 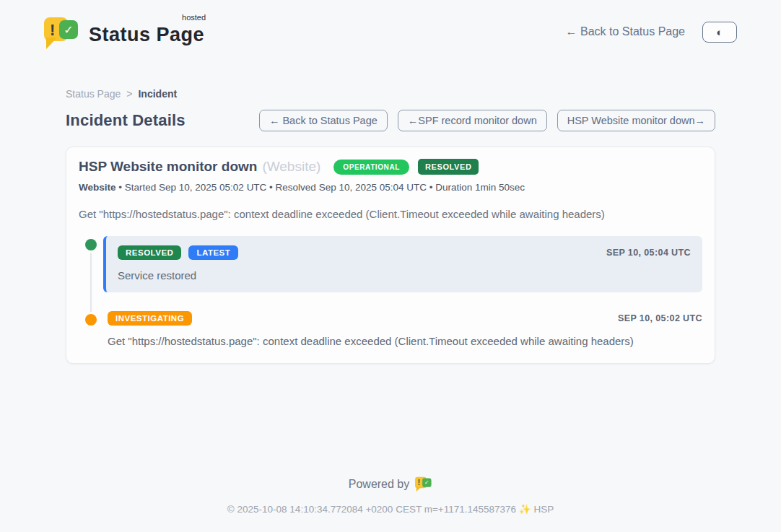 What do you see at coordinates (390, 509) in the screenshot?
I see `copyright-line: © 2025-10-08 14:10:34.772084 +0200 CEST …` at bounding box center [390, 509].